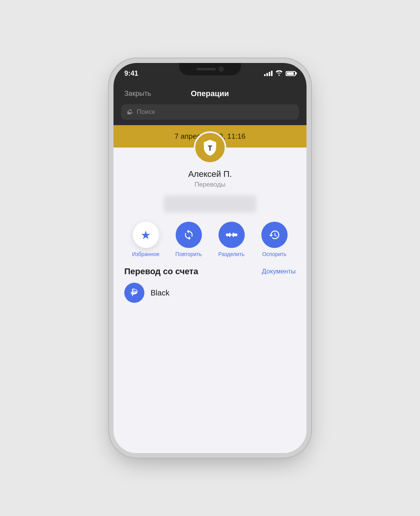 This screenshot has width=420, height=516. Describe the element at coordinates (210, 148) in the screenshot. I see `svg-text: T` at that location.